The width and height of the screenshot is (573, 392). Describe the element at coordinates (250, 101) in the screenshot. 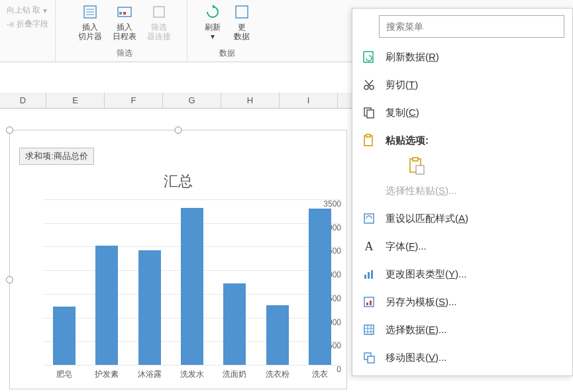

I see `col-header: H` at that location.